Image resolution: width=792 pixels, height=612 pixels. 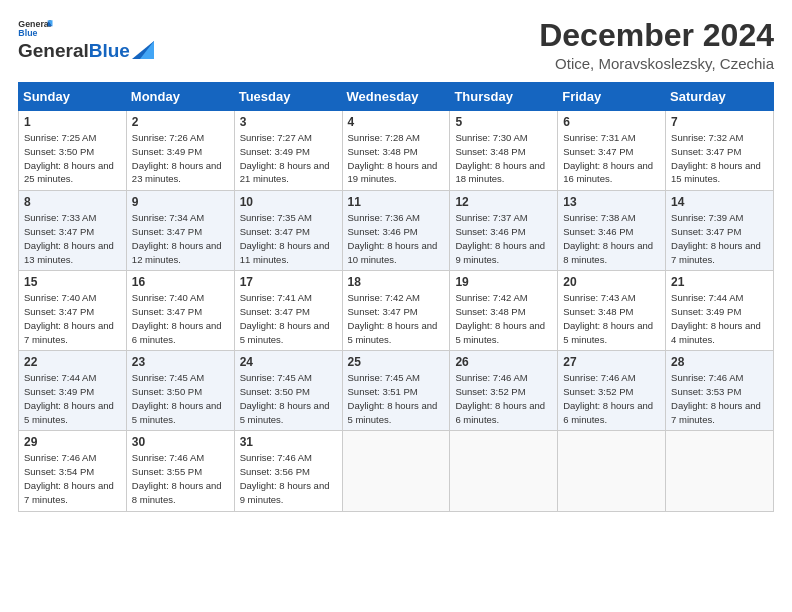 What do you see at coordinates (288, 151) in the screenshot?
I see `calendar-cell: 3Sunrise: 7:27 AMSunset: 3:49 PMDaylight…` at bounding box center [288, 151].